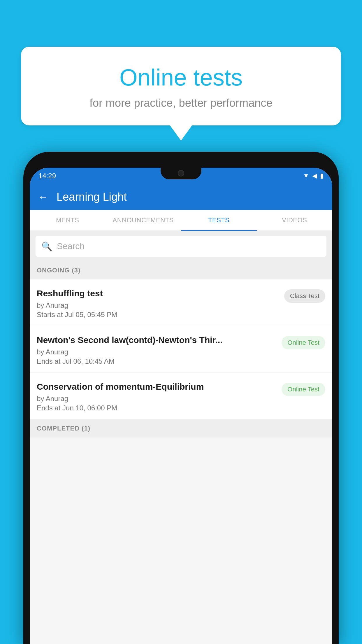 The height and width of the screenshot is (644, 362). Describe the element at coordinates (157, 361) in the screenshot. I see `test-date: Ends at Jul 06, 10:45 AM` at that location.